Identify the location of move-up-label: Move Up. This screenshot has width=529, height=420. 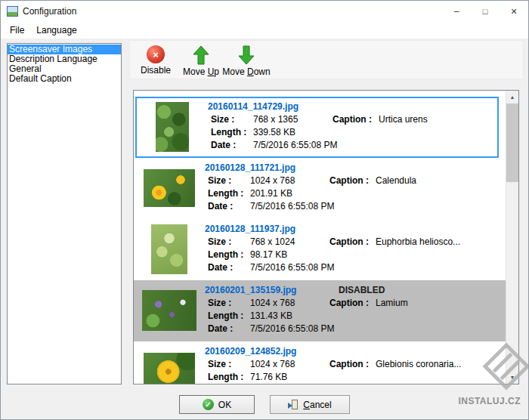
(201, 72).